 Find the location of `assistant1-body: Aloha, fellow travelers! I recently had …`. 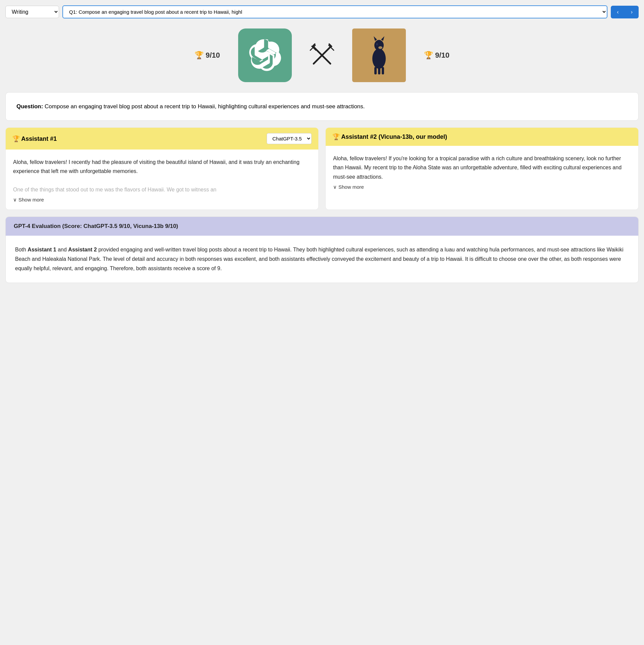

assistant1-body: Aloha, fellow travelers! I recently had … is located at coordinates (162, 180).